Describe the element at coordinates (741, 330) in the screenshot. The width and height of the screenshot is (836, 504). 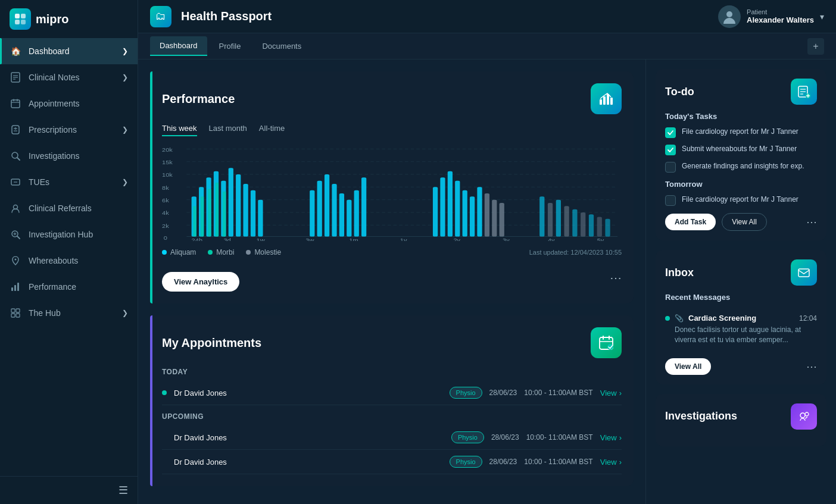
I see `inbox-message: 📎 Cardiac Screening 12:04 Donec facilisi…` at that location.